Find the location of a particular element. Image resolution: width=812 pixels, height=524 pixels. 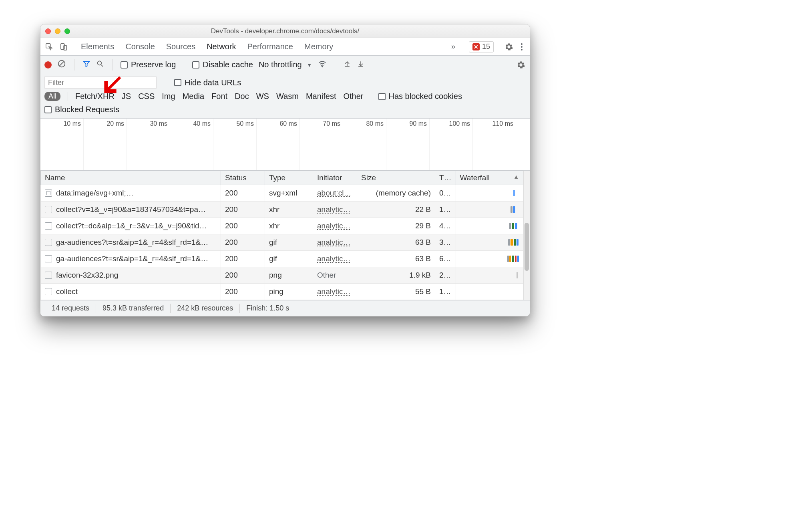

request-size: 22 B is located at coordinates (396, 210).